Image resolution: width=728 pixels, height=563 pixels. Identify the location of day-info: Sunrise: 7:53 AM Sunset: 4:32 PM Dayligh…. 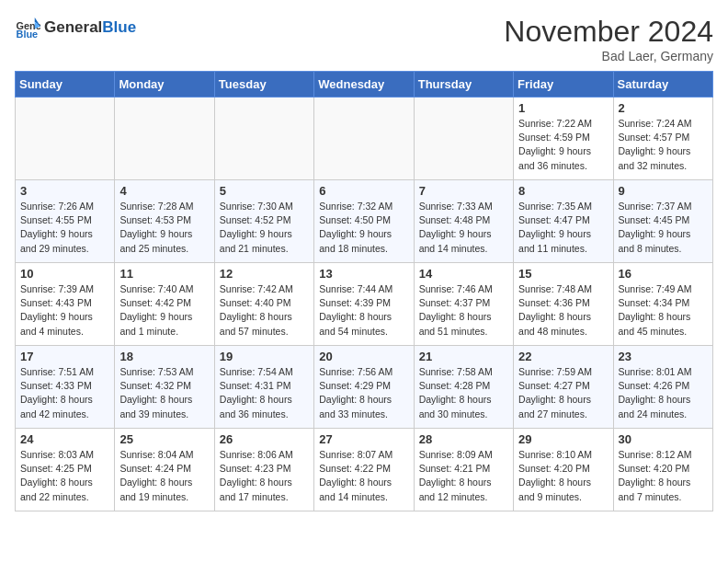
(164, 394).